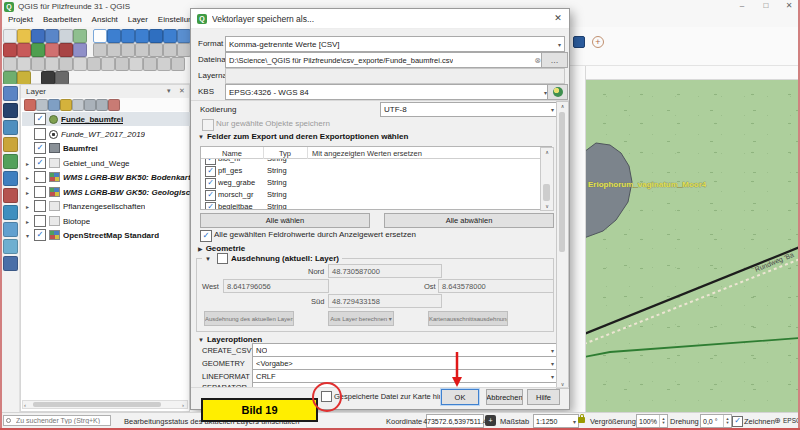 This screenshot has height=430, width=800. Describe the element at coordinates (405, 350) in the screenshot. I see `create-csvt-select: NO▾` at that location.